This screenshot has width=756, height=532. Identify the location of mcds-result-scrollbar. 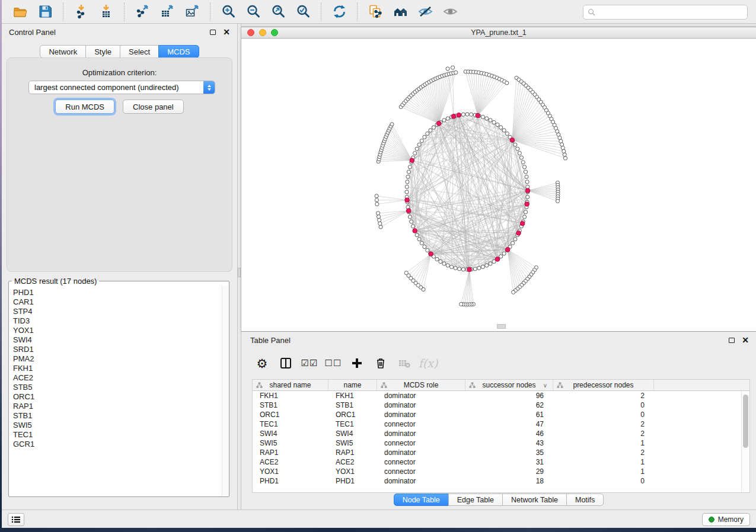
(225, 391).